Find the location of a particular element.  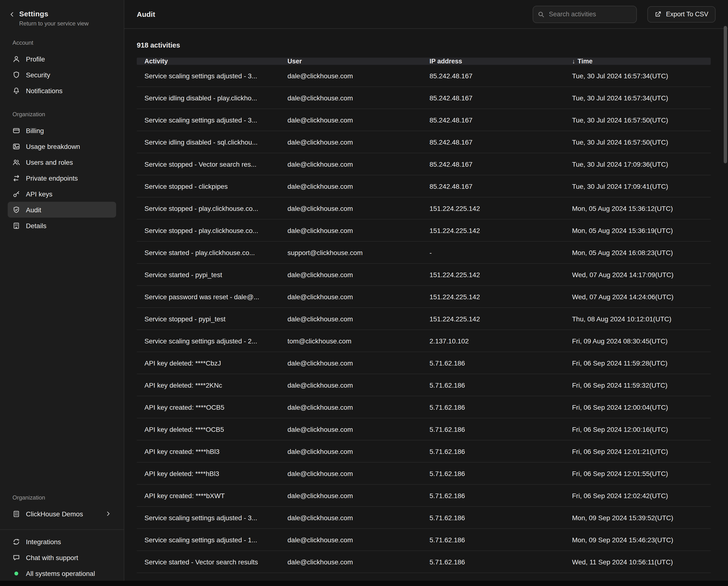

ip-cell: 151.224.225.142 is located at coordinates (493, 208).